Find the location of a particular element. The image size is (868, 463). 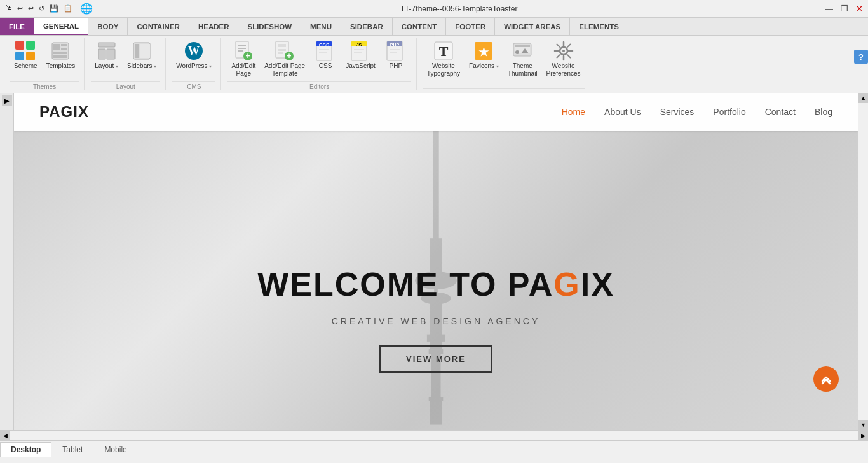

view-more-button: VIEW MORE is located at coordinates (436, 359).